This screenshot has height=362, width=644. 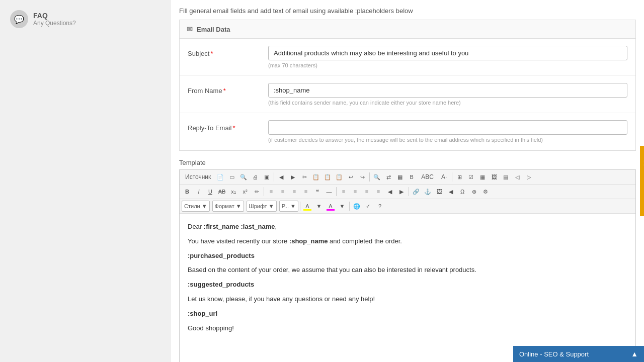 I want to click on toolbar-img-btn: 🖼, so click(x=494, y=177).